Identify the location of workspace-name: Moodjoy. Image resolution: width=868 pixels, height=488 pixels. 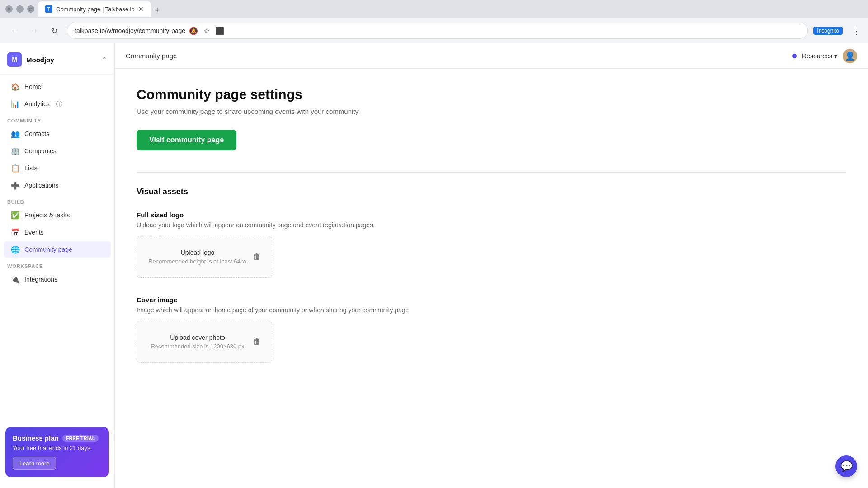
(61, 60).